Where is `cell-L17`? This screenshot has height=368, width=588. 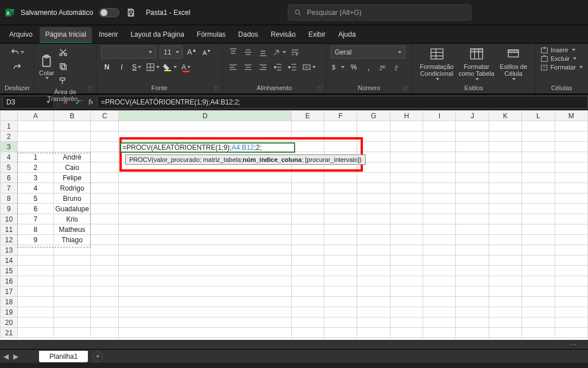 cell-L17 is located at coordinates (539, 292).